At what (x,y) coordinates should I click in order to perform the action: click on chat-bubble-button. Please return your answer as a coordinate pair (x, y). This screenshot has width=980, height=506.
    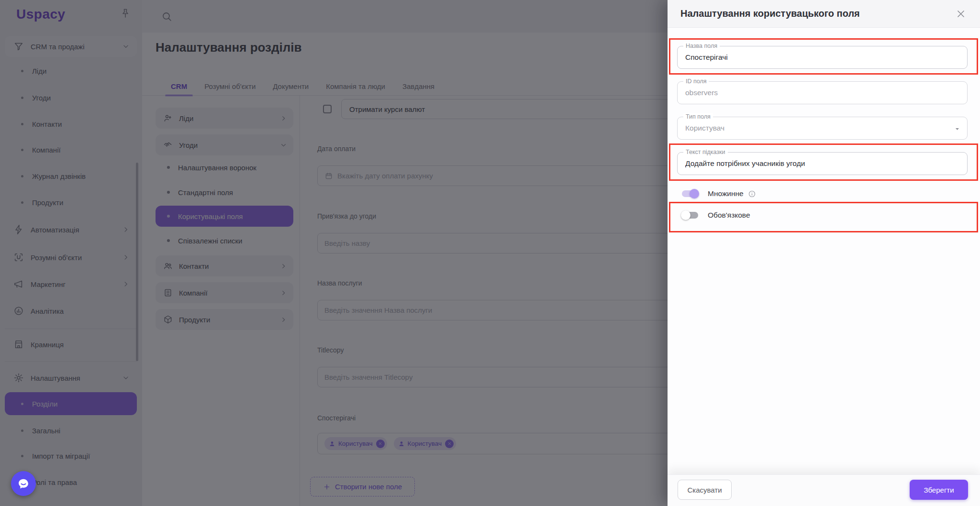
    Looking at the image, I should click on (23, 484).